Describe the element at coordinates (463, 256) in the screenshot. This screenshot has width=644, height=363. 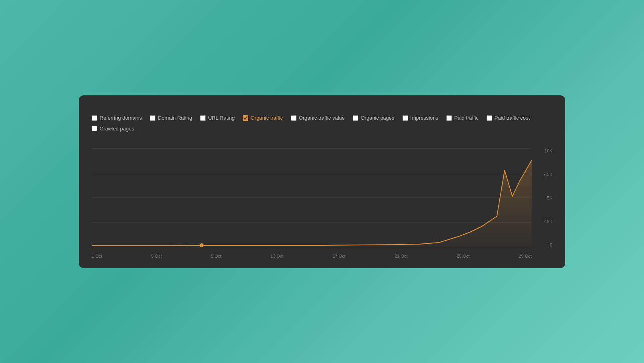
I see `x-axis-label: 25 Oct` at that location.